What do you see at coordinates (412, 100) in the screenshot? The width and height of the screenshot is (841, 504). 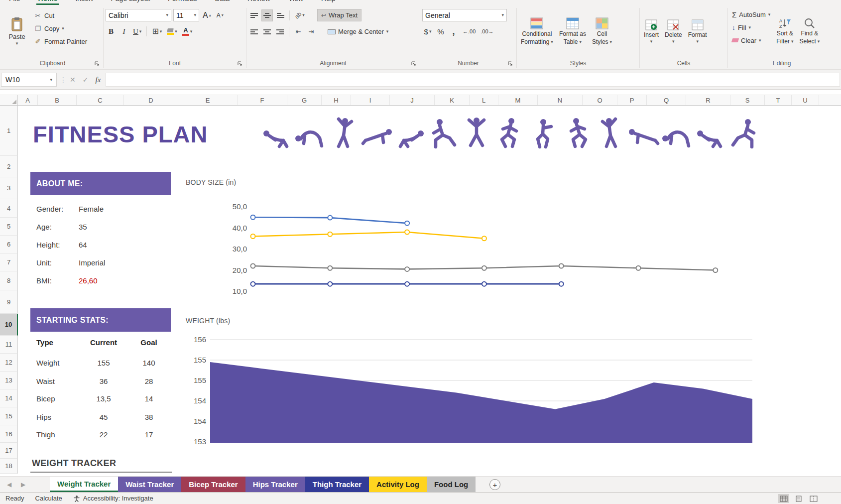 I see `column-header-J: J` at bounding box center [412, 100].